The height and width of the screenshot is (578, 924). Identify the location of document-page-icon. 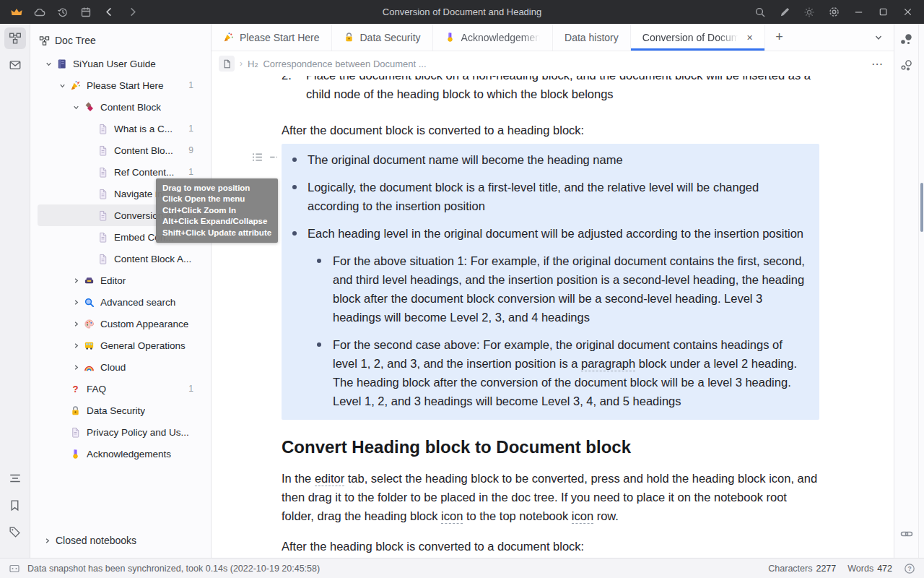
(227, 64).